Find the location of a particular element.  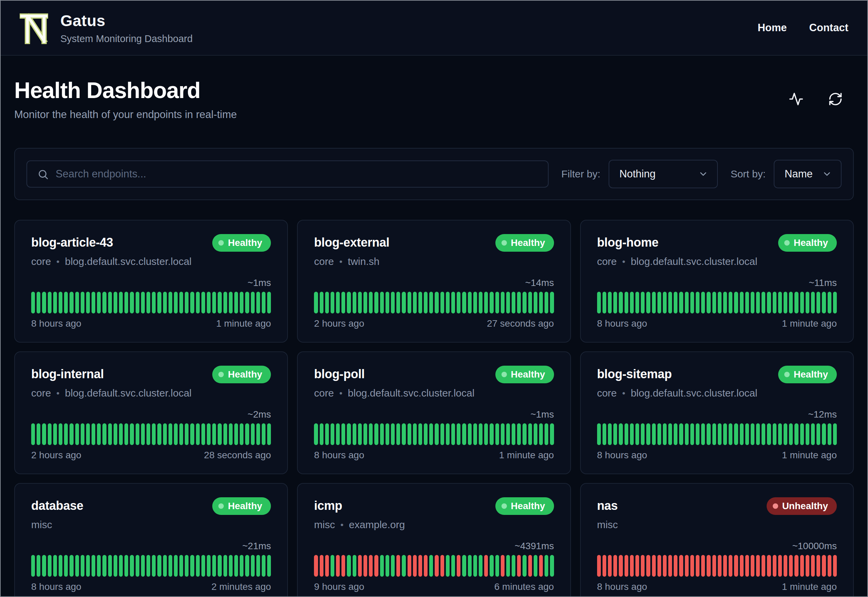

search-input is located at coordinates (288, 174).